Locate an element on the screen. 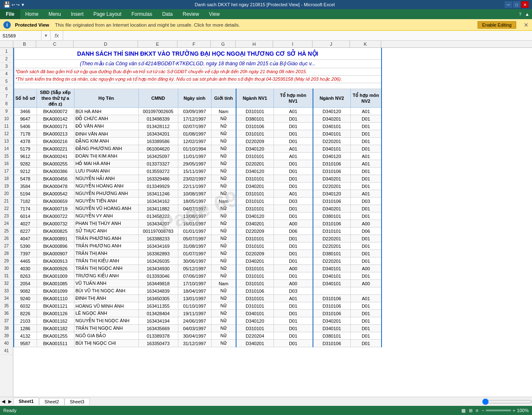  cell-17-2: HỒ MAI HÀ ANH is located at coordinates (106, 164).